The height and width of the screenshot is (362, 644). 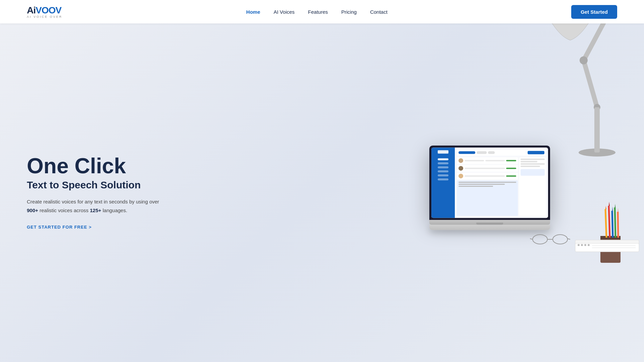 What do you see at coordinates (580, 80) in the screenshot?
I see `lamp-illustration` at bounding box center [580, 80].